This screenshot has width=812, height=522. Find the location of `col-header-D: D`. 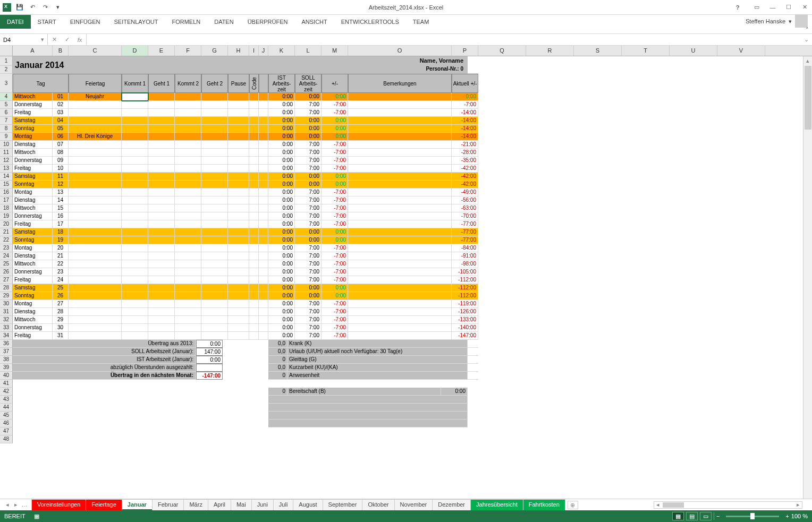

col-header-D: D is located at coordinates (135, 51).